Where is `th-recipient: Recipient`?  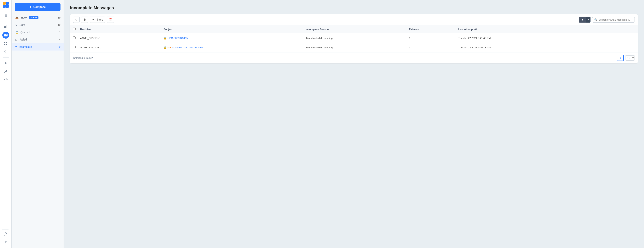 th-recipient: Recipient is located at coordinates (119, 29).